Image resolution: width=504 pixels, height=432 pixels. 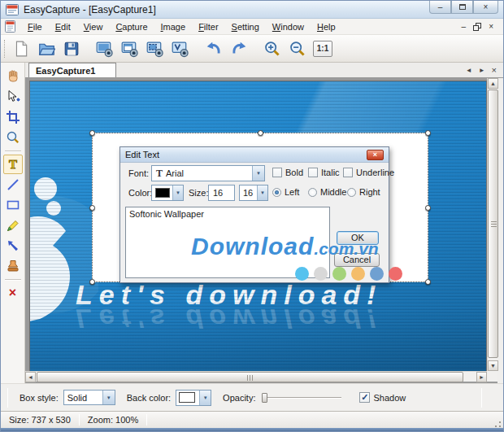 What do you see at coordinates (486, 7) in the screenshot?
I see `close-icon: ×` at bounding box center [486, 7].